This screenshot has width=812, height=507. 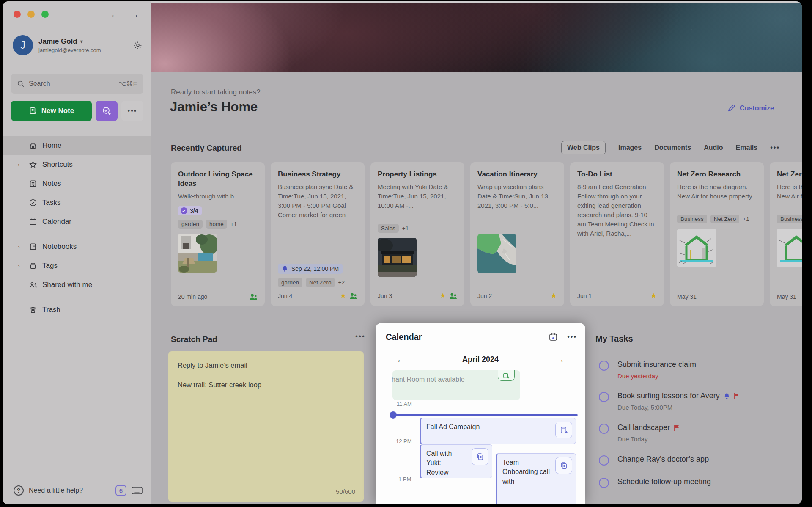 What do you see at coordinates (77, 284) in the screenshot?
I see `sidebar-item-shared-with-me: Shared with me` at bounding box center [77, 284].